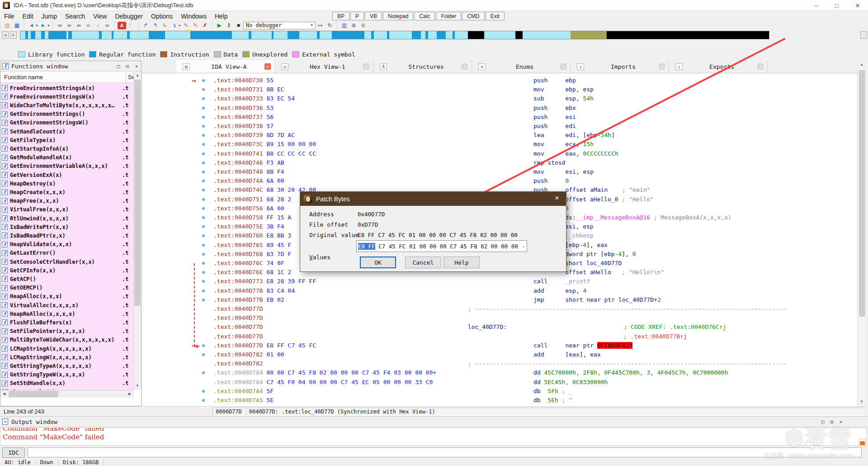  I want to click on function-row: fG​etStringTypeA(x,x,x,x,x).t, so click(67, 366).